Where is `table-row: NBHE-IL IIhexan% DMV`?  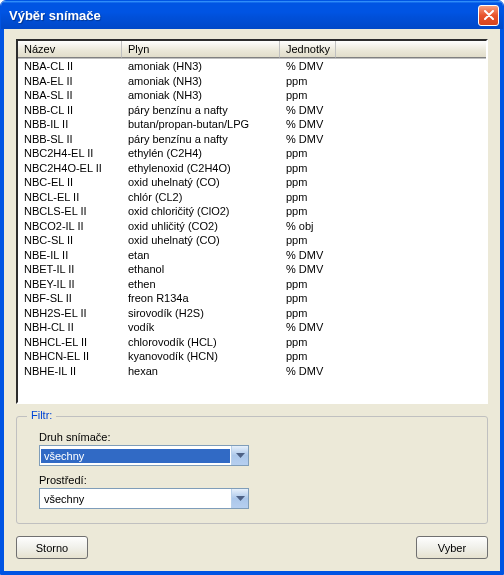 table-row: NBHE-IL IIhexan% DMV is located at coordinates (252, 372).